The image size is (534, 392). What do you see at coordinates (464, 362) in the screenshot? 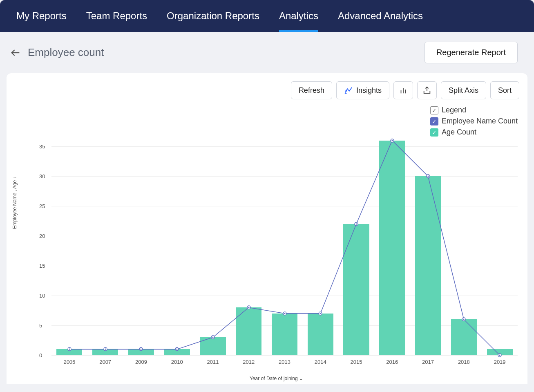
I see `x-tick-label: 2018` at bounding box center [464, 362].